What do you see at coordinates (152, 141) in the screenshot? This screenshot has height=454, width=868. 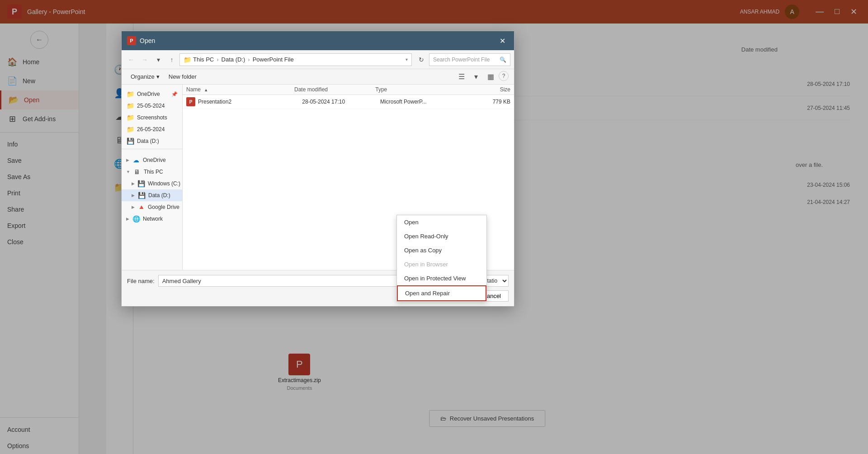 I see `nav-data-d-fav: 💾 Data (D:)` at bounding box center [152, 141].